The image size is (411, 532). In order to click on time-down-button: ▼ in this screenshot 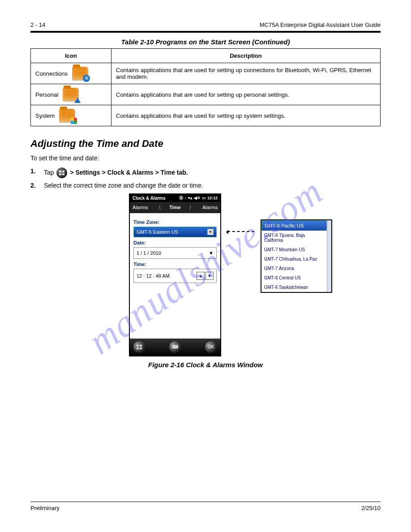, I will do `click(210, 276)`.